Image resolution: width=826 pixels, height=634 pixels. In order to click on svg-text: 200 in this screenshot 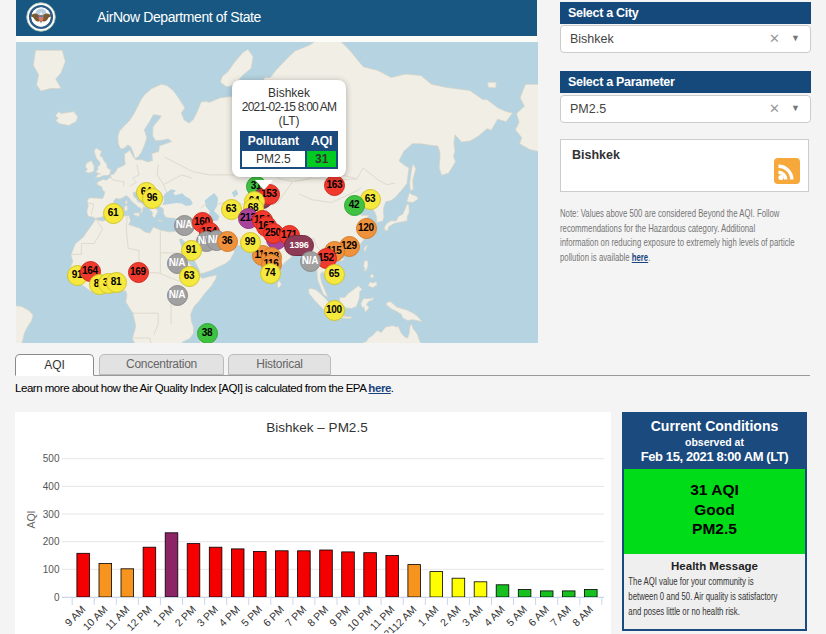, I will do `click(52, 542)`.